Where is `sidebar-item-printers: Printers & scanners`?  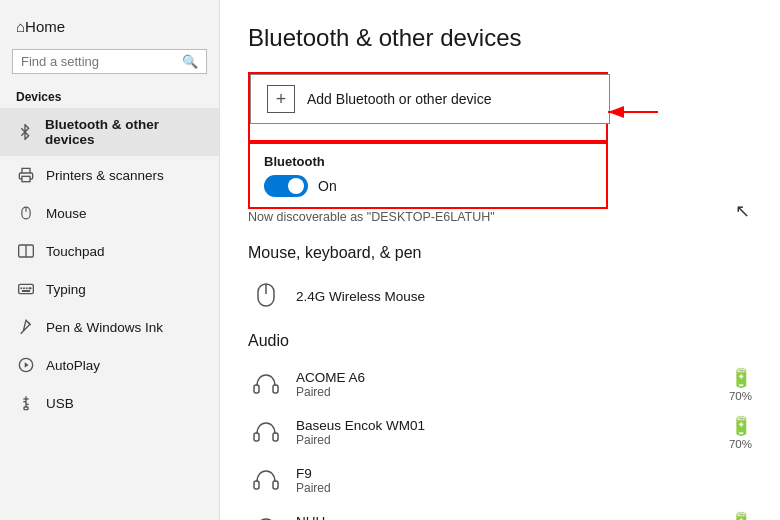
sidebar-item-printers: Printers & scanners is located at coordinates (110, 175).